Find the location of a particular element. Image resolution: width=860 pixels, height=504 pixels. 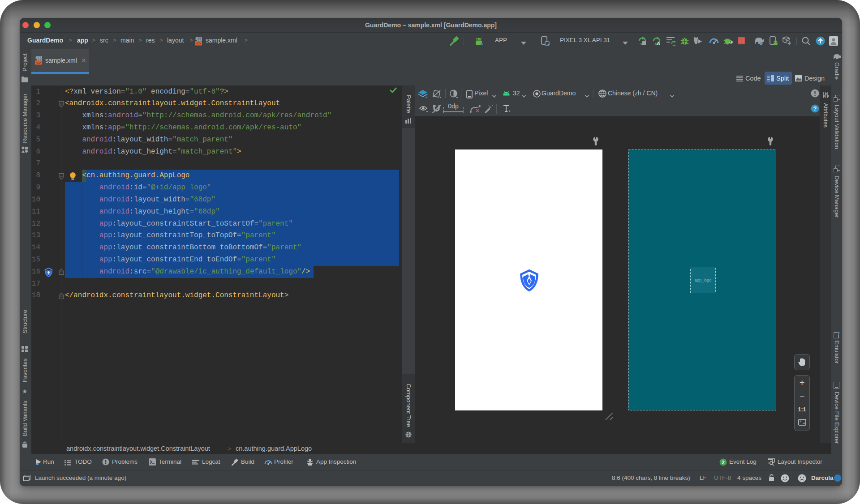

svg-text: 2 is located at coordinates (723, 462).